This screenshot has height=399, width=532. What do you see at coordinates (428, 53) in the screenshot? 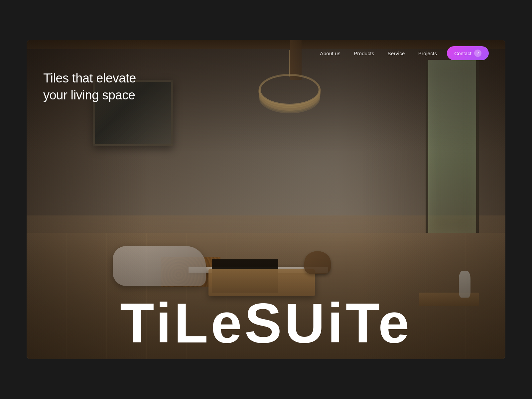
I see `nav-link-projects: Projects` at bounding box center [428, 53].